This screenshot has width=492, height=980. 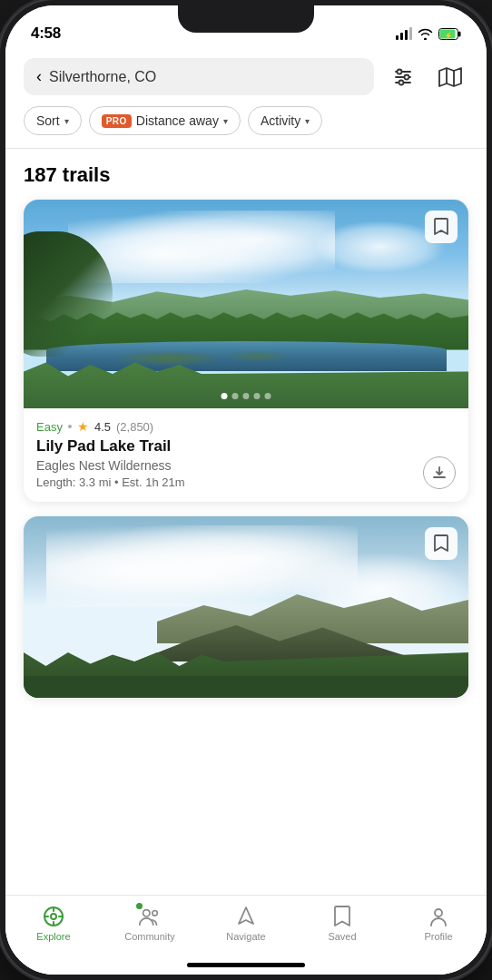 I want to click on nav-explore: Explore, so click(x=54, y=924).